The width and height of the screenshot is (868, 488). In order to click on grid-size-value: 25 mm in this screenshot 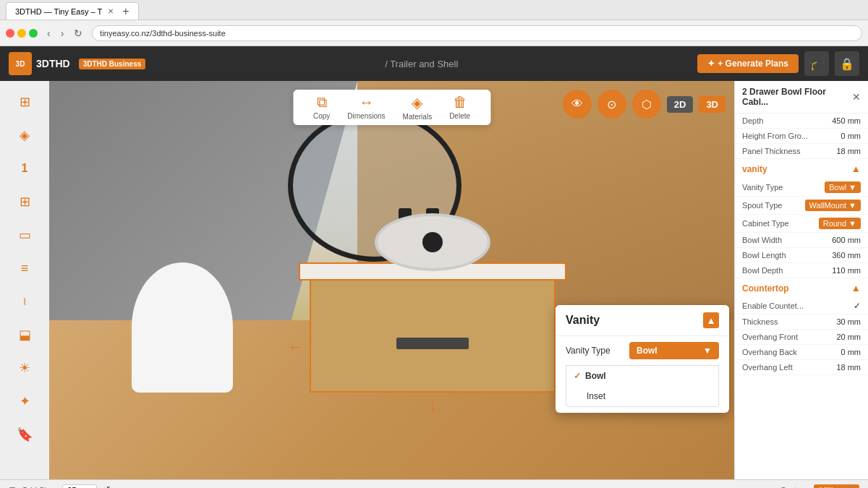, I will do `click(80, 487)`.